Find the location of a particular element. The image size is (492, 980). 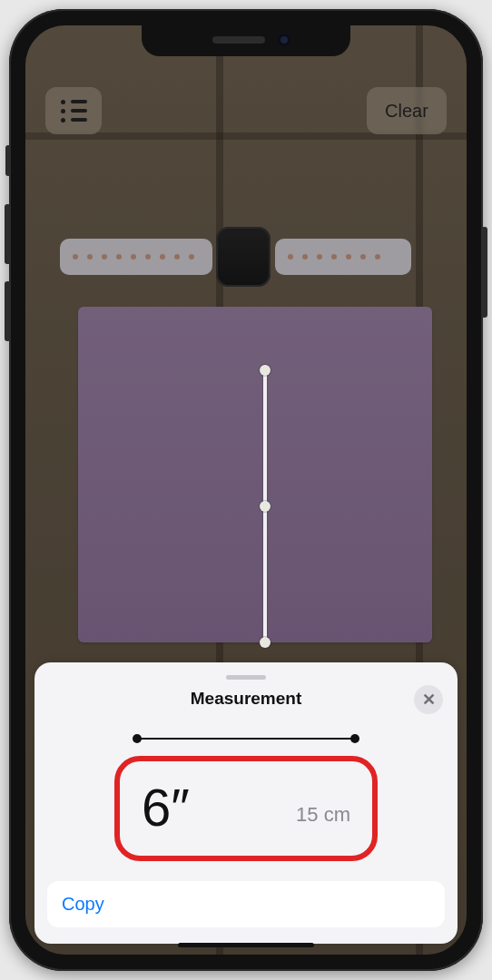

close-button: ✕ is located at coordinates (428, 700).